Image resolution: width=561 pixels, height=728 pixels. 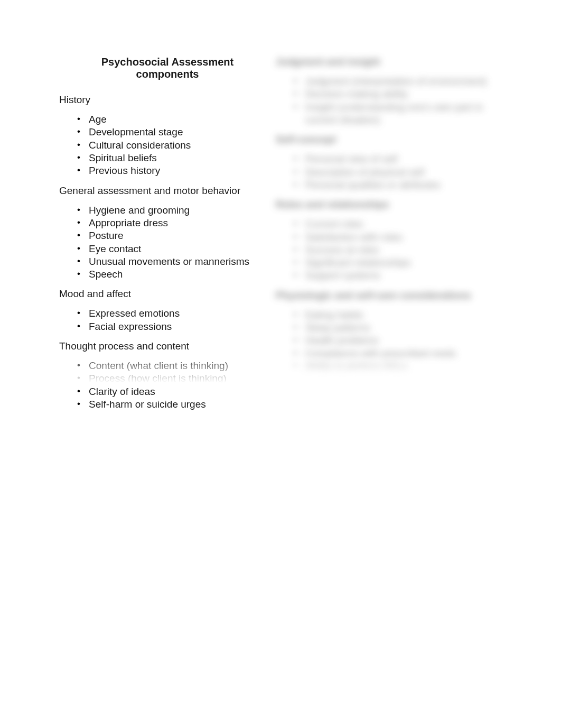 What do you see at coordinates (389, 62) in the screenshot?
I see `section-heading: Judgment and insight` at bounding box center [389, 62].